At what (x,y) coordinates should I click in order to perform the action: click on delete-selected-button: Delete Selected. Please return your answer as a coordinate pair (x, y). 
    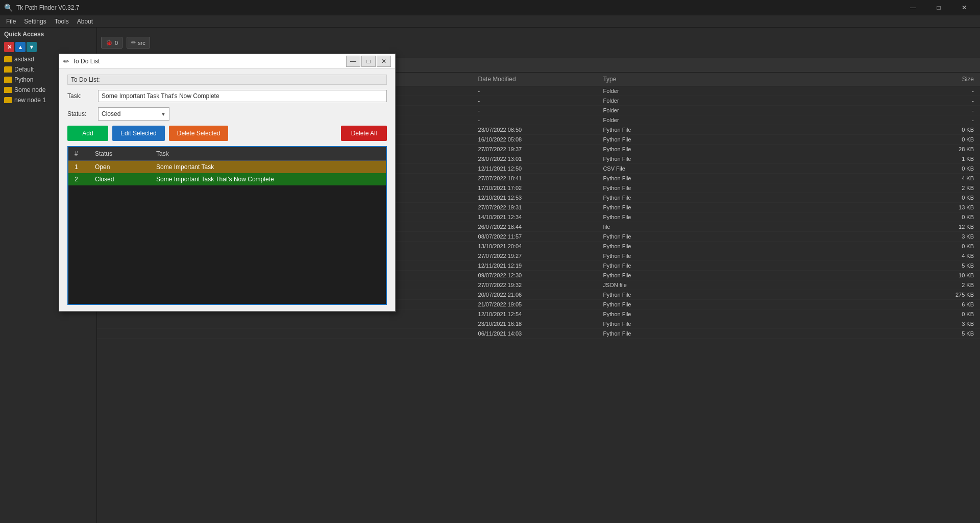
    Looking at the image, I should click on (199, 133).